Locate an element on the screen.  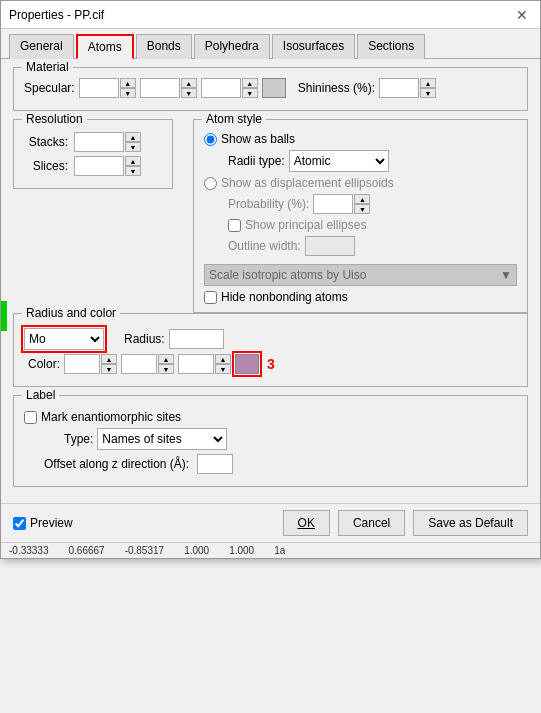
tab-sections: Sections is located at coordinates (391, 46).